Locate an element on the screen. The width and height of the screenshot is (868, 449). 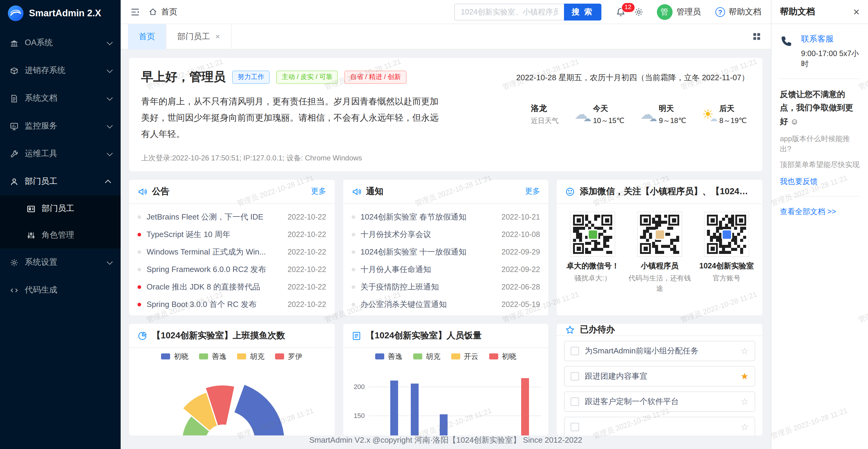
sidebar-item-monitor: 监控服务 is located at coordinates (60, 126).